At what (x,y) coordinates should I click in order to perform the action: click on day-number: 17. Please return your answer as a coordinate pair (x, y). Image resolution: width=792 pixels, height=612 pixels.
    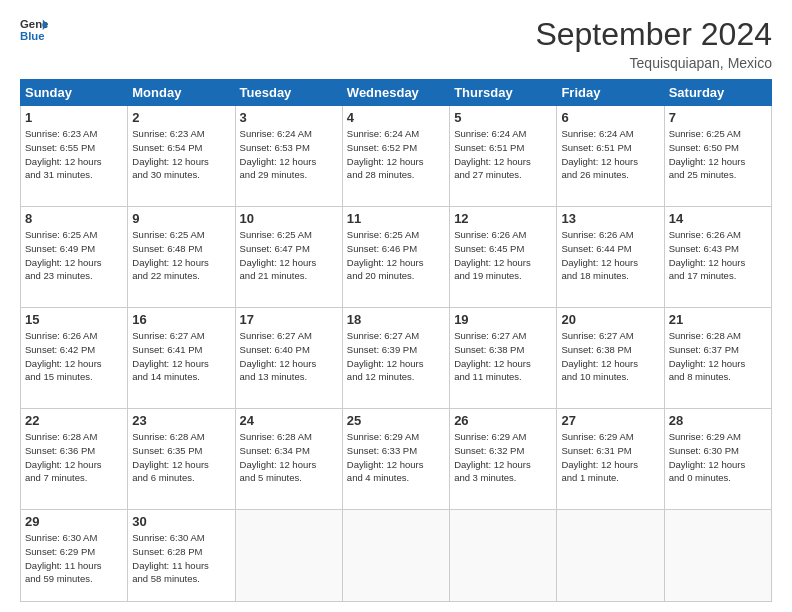
    Looking at the image, I should click on (289, 320).